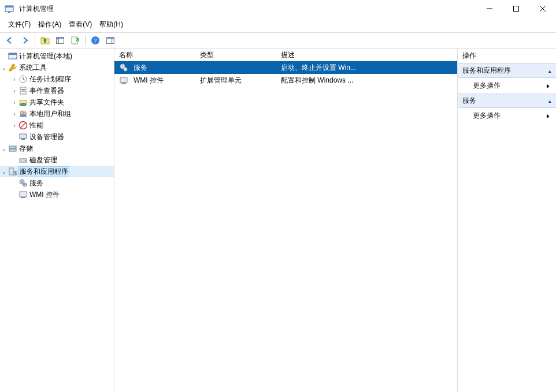 This screenshot has height=392, width=556. Describe the element at coordinates (550, 71) in the screenshot. I see `collapse-indicator-icon: ▴` at that location.